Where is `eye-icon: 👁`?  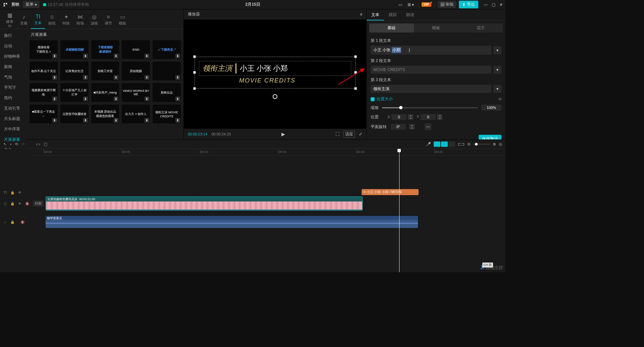 eye-icon: 👁 is located at coordinates (20, 192).